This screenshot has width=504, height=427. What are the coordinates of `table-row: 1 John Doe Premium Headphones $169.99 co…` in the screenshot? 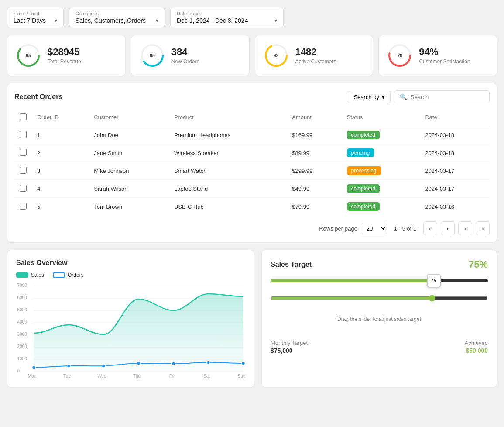 It's located at (252, 135).